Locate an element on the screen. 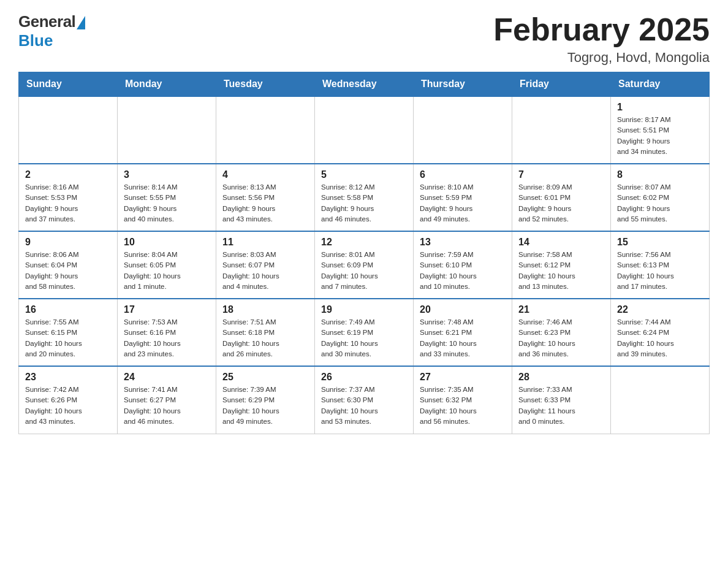 Image resolution: width=728 pixels, height=563 pixels. day-info: Sunrise: 8:13 AMSunset: 5:56 PMDaylight:… is located at coordinates (265, 204).